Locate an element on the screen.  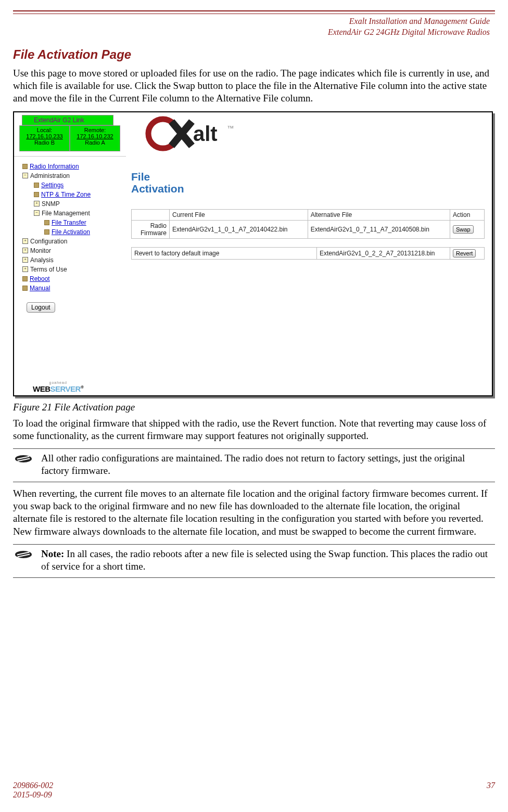
page-title-l2: Activation is located at coordinates (308, 188).